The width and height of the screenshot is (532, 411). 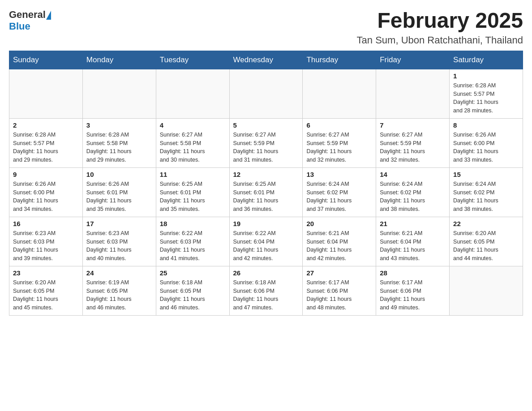 What do you see at coordinates (46, 60) in the screenshot?
I see `header-sunday: Sunday` at bounding box center [46, 60].